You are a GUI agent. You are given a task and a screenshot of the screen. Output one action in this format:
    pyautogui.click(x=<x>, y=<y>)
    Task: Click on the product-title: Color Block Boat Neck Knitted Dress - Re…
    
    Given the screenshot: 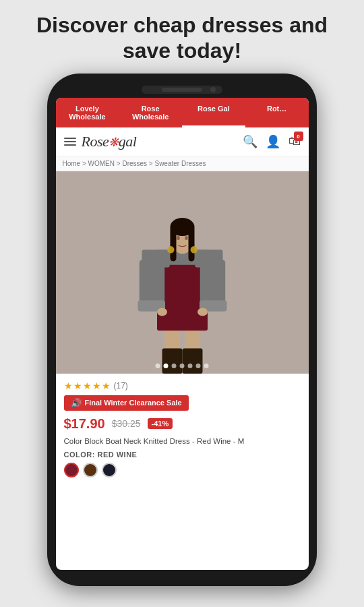 What is the action you would take?
    pyautogui.click(x=182, y=441)
    